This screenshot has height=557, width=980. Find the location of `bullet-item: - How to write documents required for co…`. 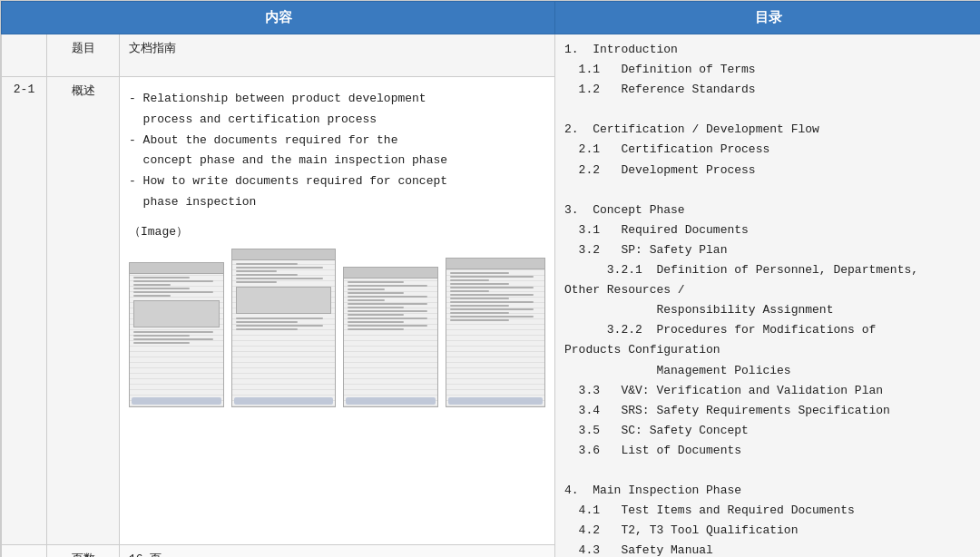

bullet-item: - How to write documents required for co… is located at coordinates (338, 181).